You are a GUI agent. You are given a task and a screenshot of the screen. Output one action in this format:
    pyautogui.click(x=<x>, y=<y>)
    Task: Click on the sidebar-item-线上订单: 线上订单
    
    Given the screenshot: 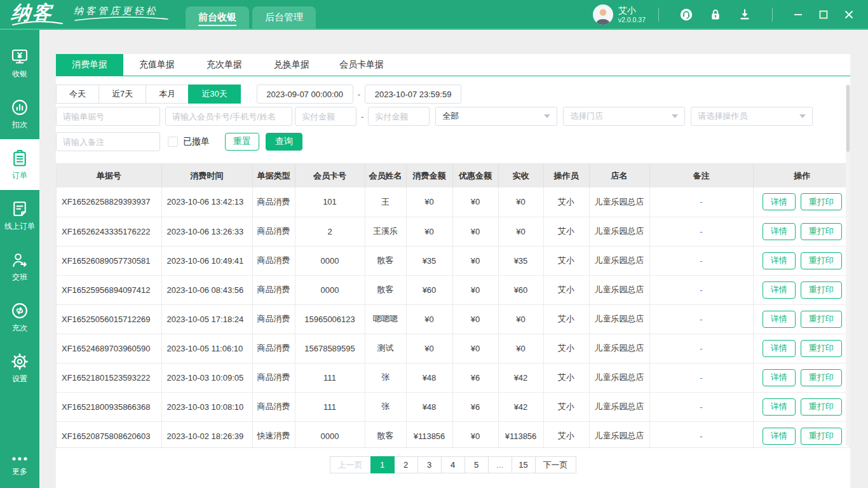 What is the action you would take?
    pyautogui.click(x=20, y=215)
    